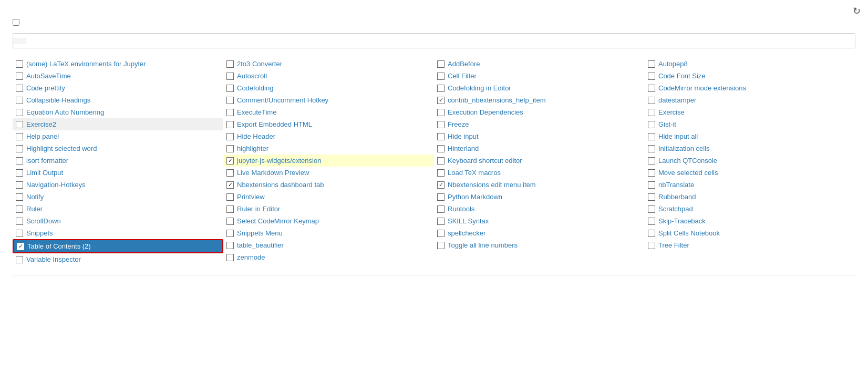 This screenshot has height=370, width=868. What do you see at coordinates (652, 112) in the screenshot?
I see `ext-checkbox-exercise` at bounding box center [652, 112].